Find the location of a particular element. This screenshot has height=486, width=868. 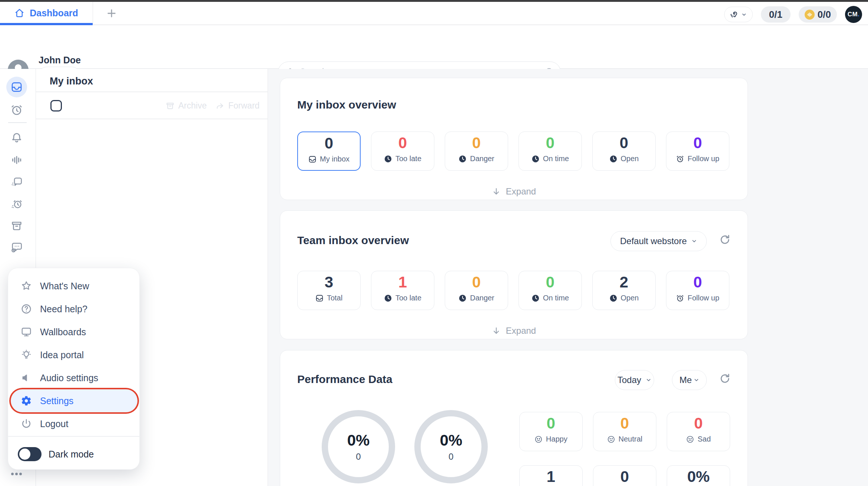

archive-label: Archive is located at coordinates (193, 106).